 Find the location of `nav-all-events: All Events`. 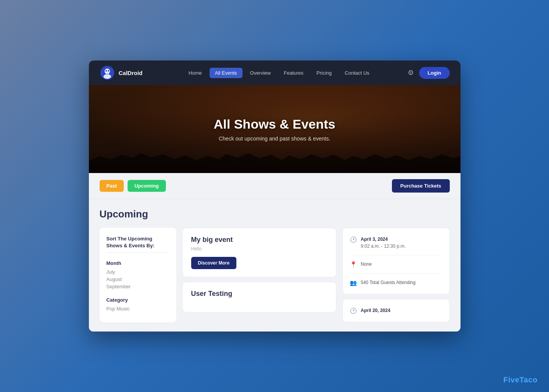

nav-all-events: All Events is located at coordinates (226, 73).